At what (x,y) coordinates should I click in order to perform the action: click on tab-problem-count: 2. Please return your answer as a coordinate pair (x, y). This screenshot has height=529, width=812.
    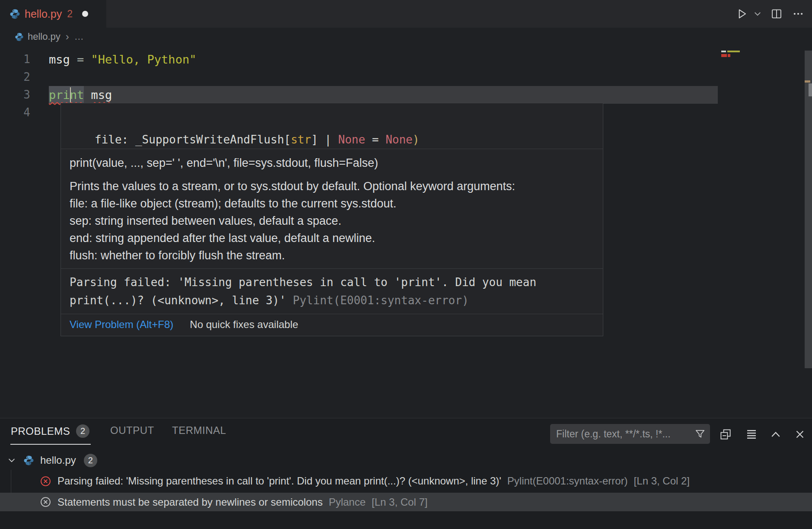
    Looking at the image, I should click on (70, 14).